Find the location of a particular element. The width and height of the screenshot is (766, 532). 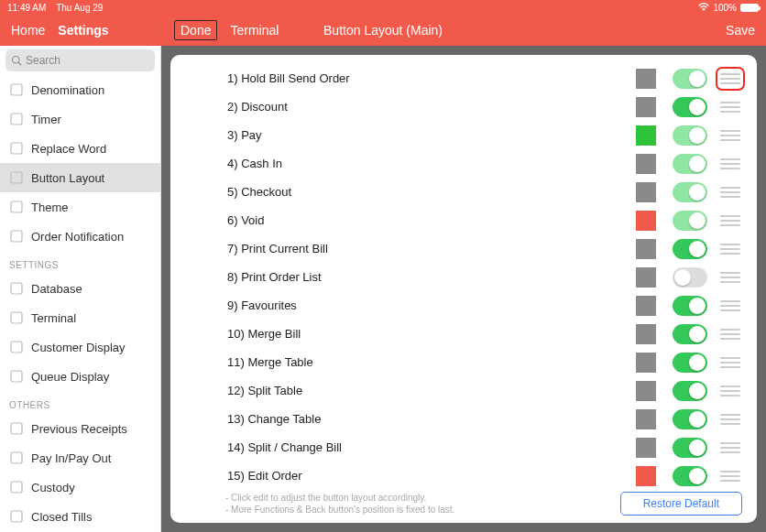

database-icon is located at coordinates (16, 288).